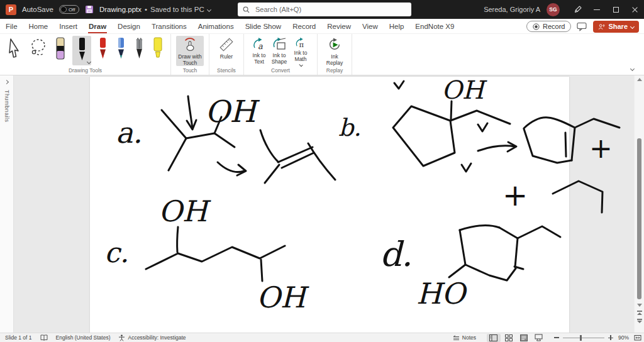 This screenshot has width=644, height=342. I want to click on tab-help: Help, so click(397, 26).